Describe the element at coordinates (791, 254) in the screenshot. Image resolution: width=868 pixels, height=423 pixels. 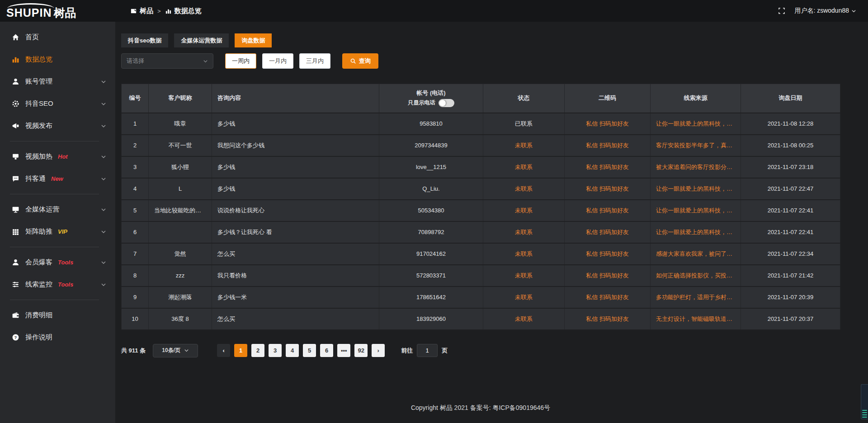
I see `cell-date: 2021-11-07 22:34` at that location.